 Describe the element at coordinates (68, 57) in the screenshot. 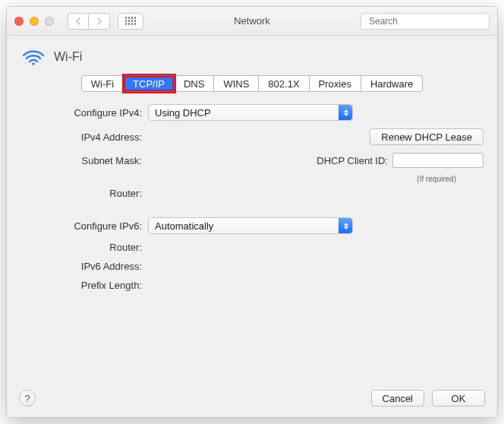

I see `panel-title: Wi-Fi` at that location.